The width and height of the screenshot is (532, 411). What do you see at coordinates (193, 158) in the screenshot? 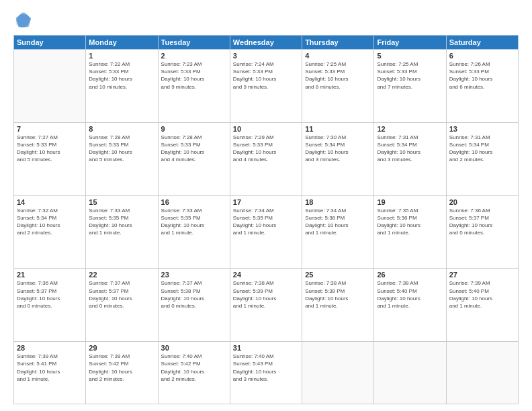
I see `calendar-cell: 9Sunrise: 7:28 AM Sunset: 5:33 PM Daylig…` at bounding box center [193, 158].